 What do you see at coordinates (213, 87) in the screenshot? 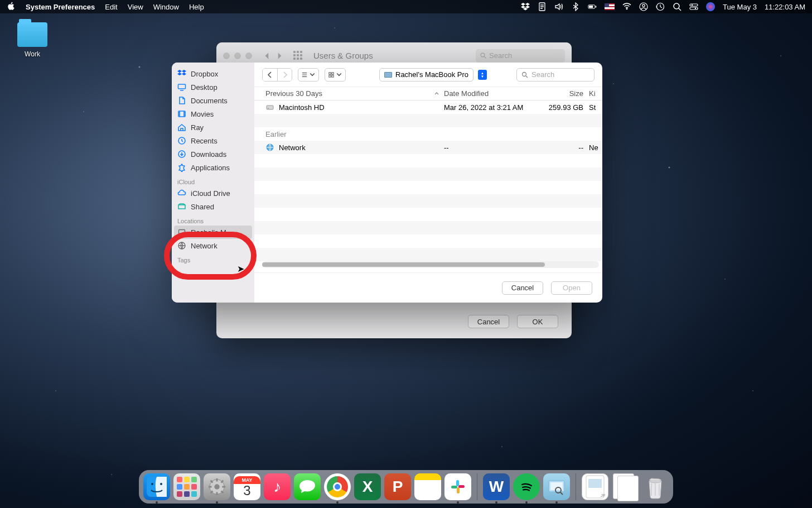
I see `sidebar-item-desktop: Desktop` at bounding box center [213, 87].